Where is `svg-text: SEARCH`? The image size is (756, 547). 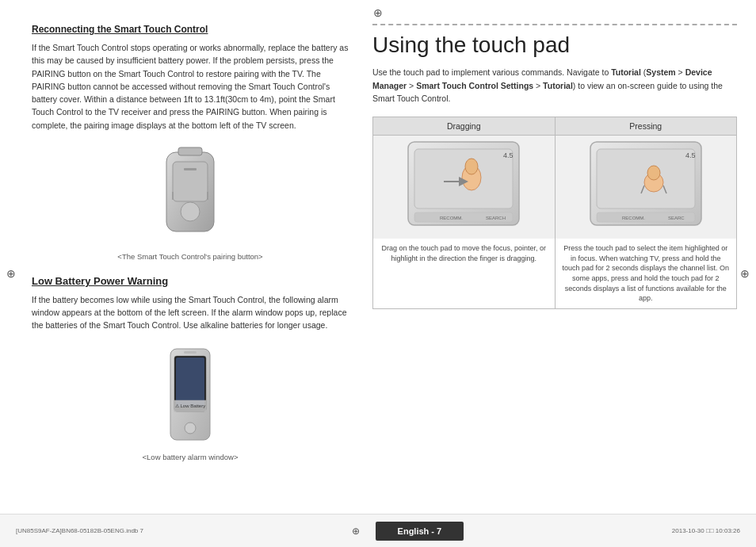 svg-text: SEARCH is located at coordinates (496, 218).